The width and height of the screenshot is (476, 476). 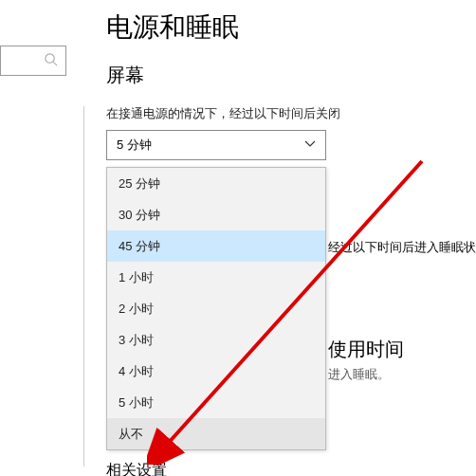 What do you see at coordinates (216, 247) in the screenshot?
I see `dropdown-item-2: 45 分钟` at bounding box center [216, 247].